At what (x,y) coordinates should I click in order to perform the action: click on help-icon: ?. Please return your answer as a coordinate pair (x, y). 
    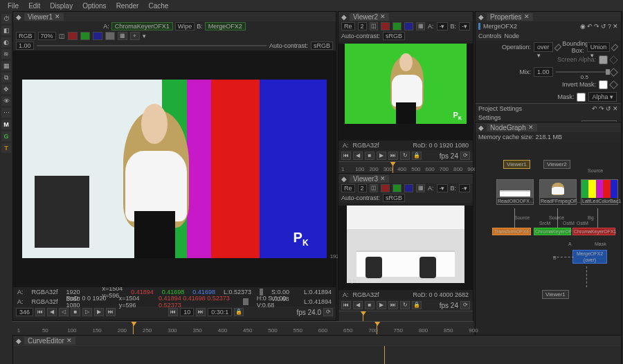
    Looking at the image, I should click on (609, 26).